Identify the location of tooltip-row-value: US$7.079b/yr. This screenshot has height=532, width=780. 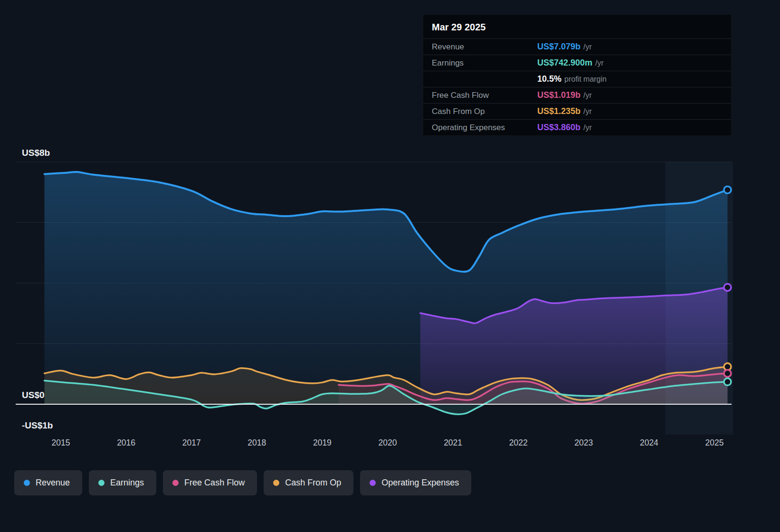
(630, 47).